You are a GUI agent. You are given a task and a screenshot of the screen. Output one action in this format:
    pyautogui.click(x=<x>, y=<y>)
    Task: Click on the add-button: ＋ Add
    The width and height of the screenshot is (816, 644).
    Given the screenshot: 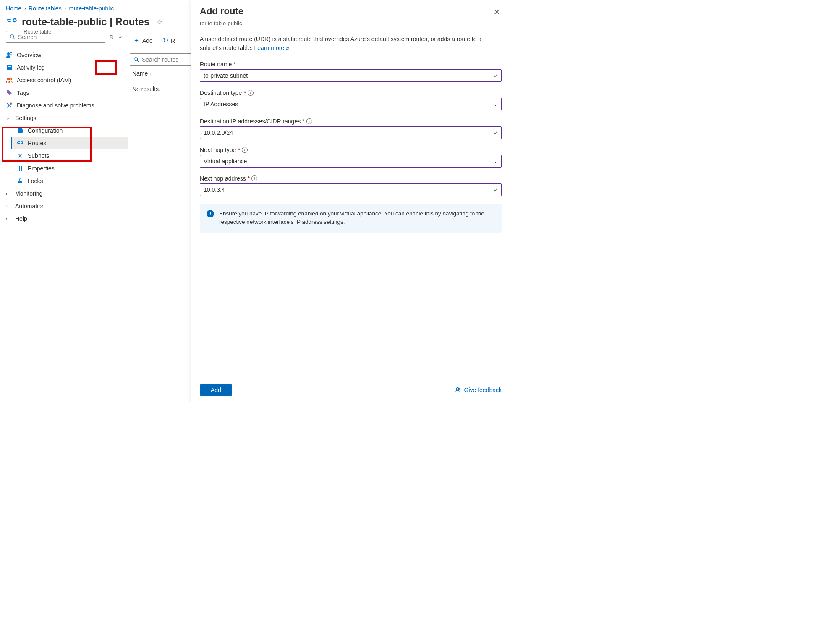 What is the action you would take?
    pyautogui.click(x=143, y=40)
    